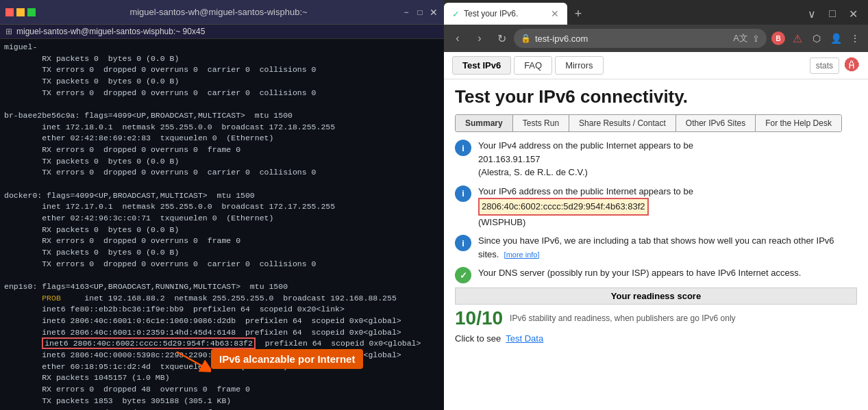 The image size is (868, 410). I want to click on ipv6-address-highlight: inet6 2806:40c:6002:cccc:5d29:954f:4b63:…, so click(149, 344).